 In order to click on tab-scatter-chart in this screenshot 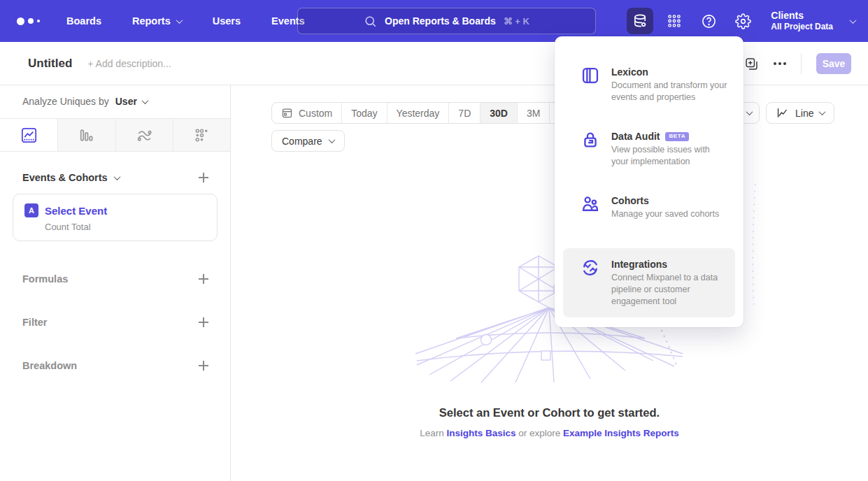, I will do `click(201, 135)`.